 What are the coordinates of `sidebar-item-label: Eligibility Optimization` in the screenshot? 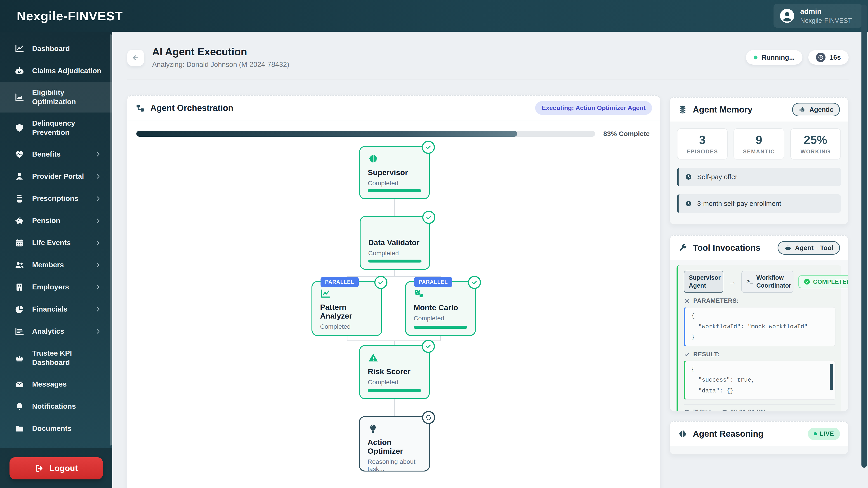 It's located at (67, 97).